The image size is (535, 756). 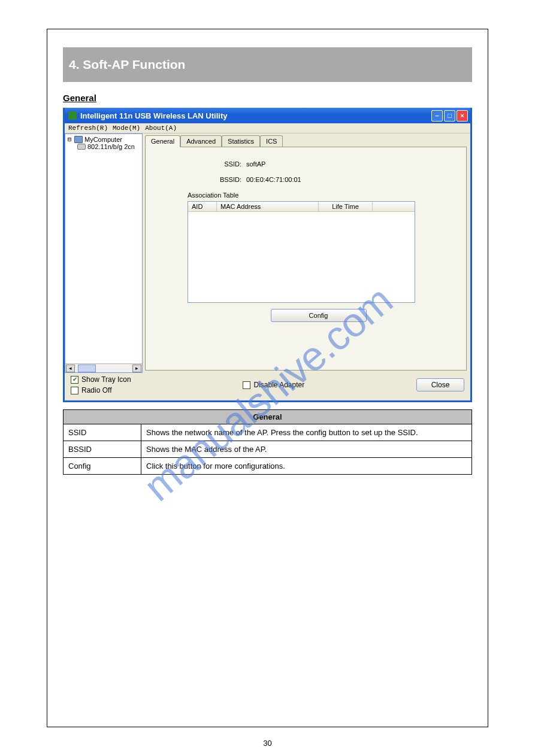 What do you see at coordinates (104, 368) in the screenshot?
I see `horizontal-scrollbar: ◂ ▸` at bounding box center [104, 368].